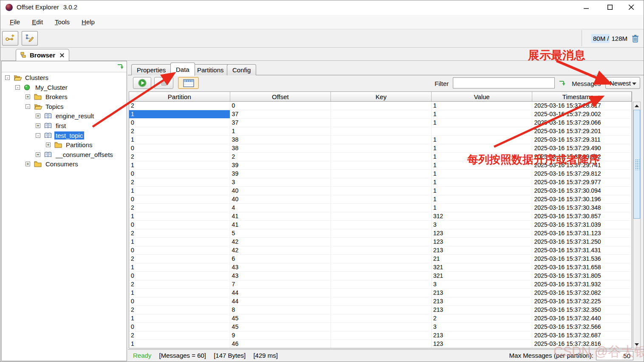 This screenshot has width=644, height=362. I want to click on tree-item-clusters: -Clusters, so click(64, 78).